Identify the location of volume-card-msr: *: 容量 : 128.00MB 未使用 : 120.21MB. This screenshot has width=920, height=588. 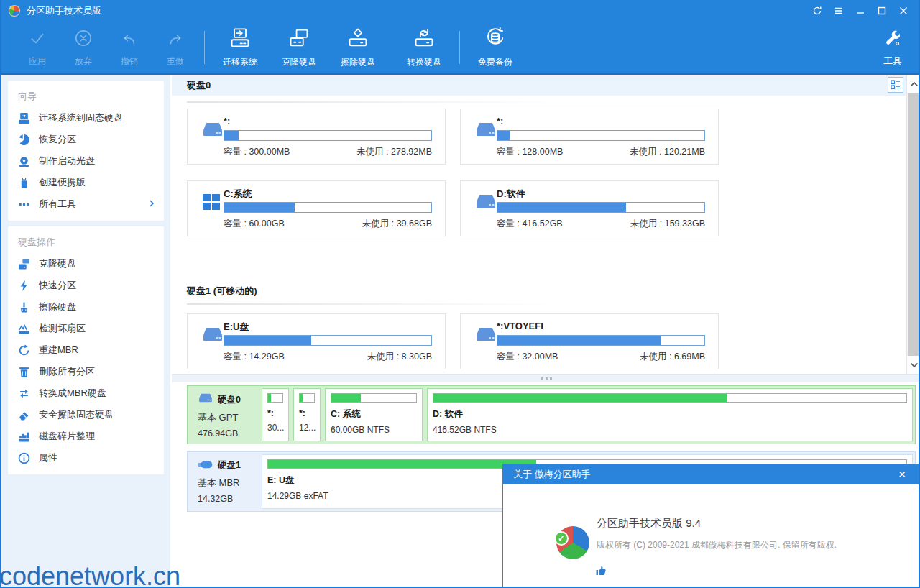
(589, 137).